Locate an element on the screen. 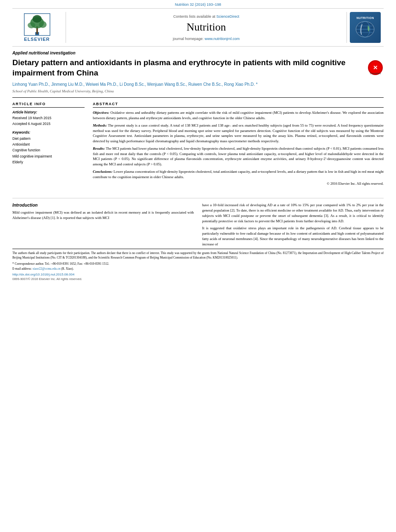 This screenshot has width=396, height=532. intro-para1-text: Mild cognitive impairment (MCI) was defi… is located at coordinates (103, 215).